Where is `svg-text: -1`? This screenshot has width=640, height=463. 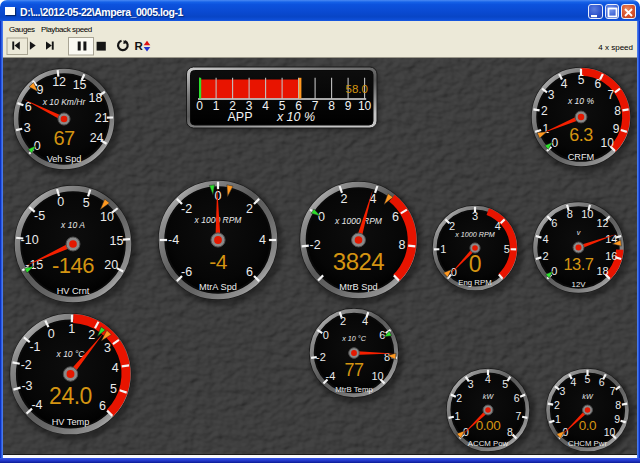 svg-text: -1 is located at coordinates (34, 347).